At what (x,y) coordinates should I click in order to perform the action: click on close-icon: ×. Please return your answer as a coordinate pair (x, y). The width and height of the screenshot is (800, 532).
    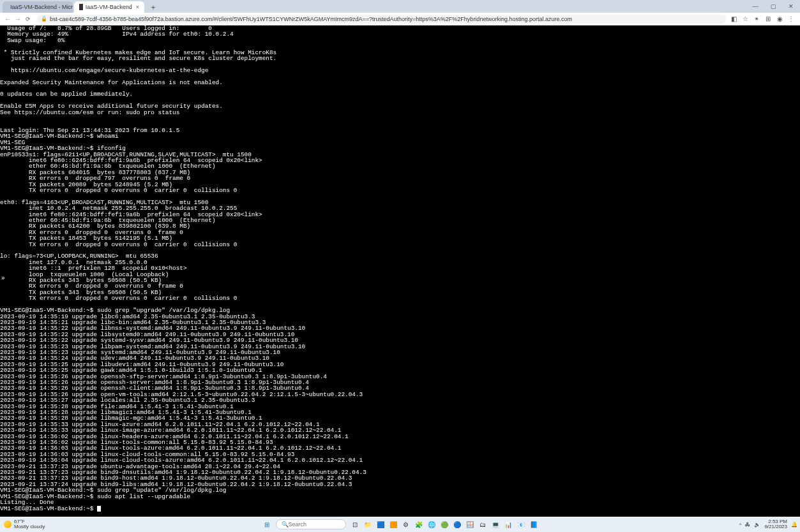
    Looking at the image, I should click on (138, 7).